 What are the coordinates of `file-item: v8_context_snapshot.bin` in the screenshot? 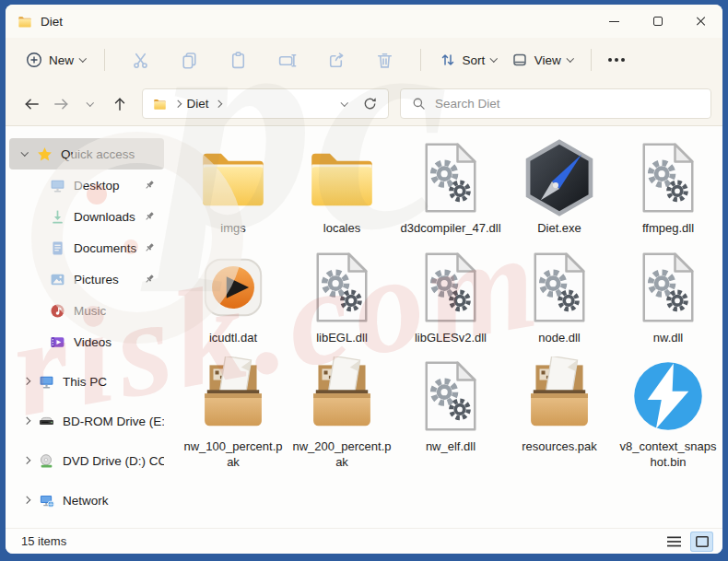 It's located at (668, 412).